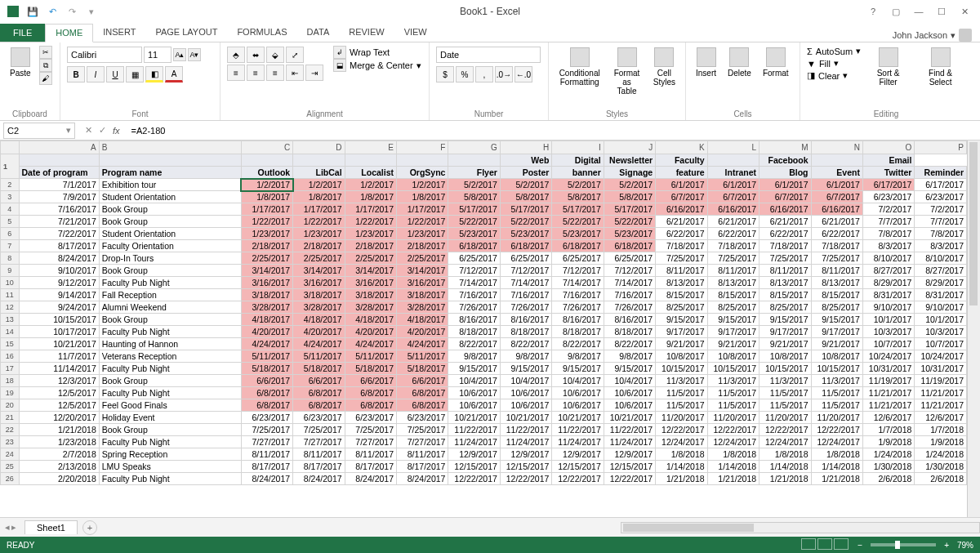 The height and width of the screenshot is (553, 980). What do you see at coordinates (889, 454) in the screenshot?
I see `cell: 1/24/2018` at bounding box center [889, 454].